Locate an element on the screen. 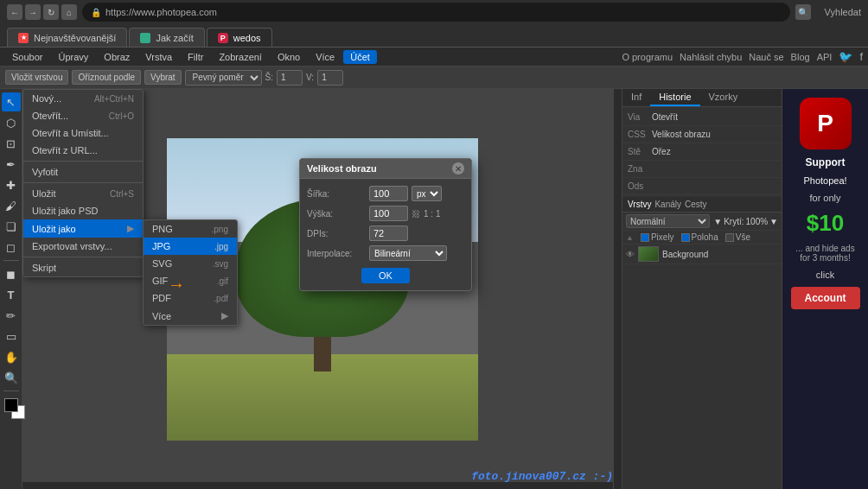  facebook-icon: f is located at coordinates (861, 57).